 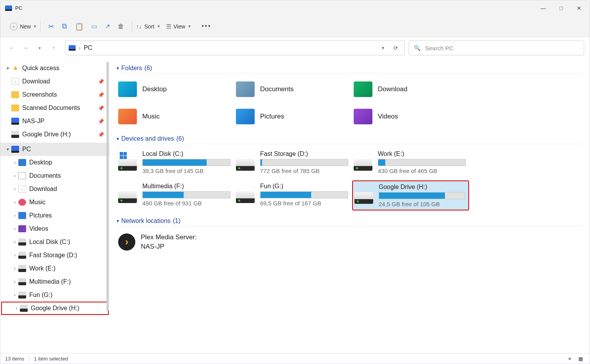 I want to click on folders-section-header: ▾ Folders (6), so click(x=349, y=69).